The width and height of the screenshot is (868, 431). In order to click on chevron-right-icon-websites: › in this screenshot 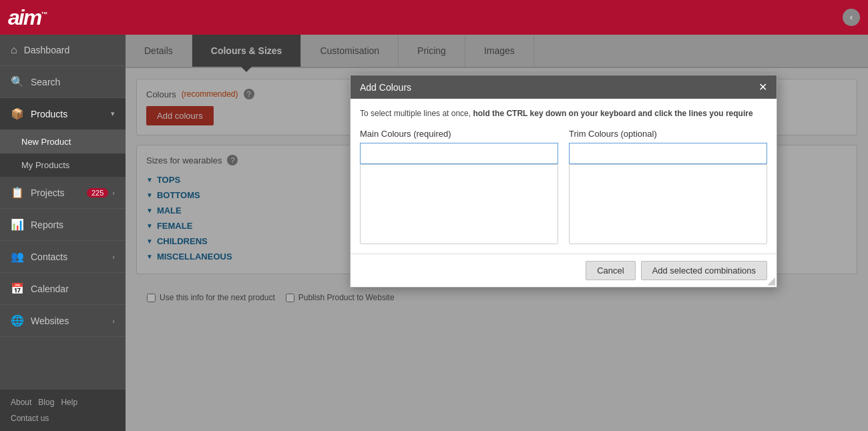, I will do `click(114, 321)`.